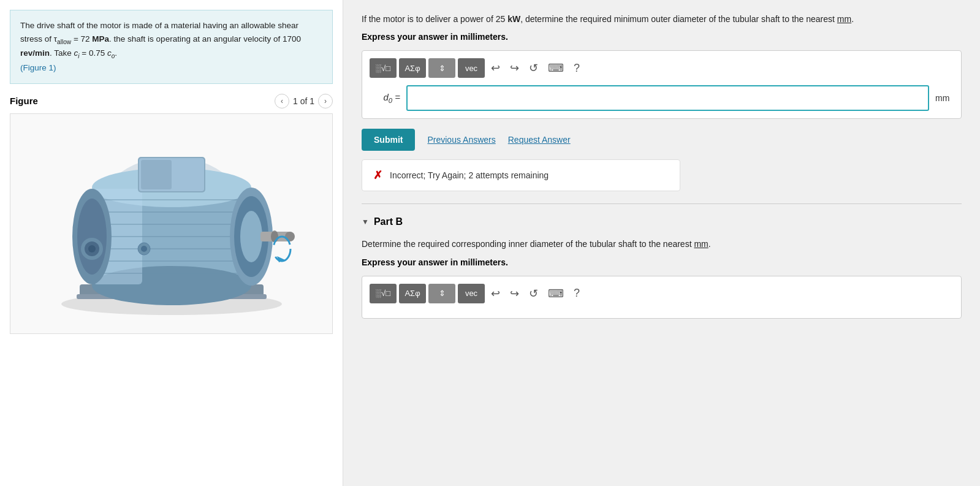  What do you see at coordinates (495, 294) in the screenshot?
I see `part-b-undo-icon: ↩` at bounding box center [495, 294].